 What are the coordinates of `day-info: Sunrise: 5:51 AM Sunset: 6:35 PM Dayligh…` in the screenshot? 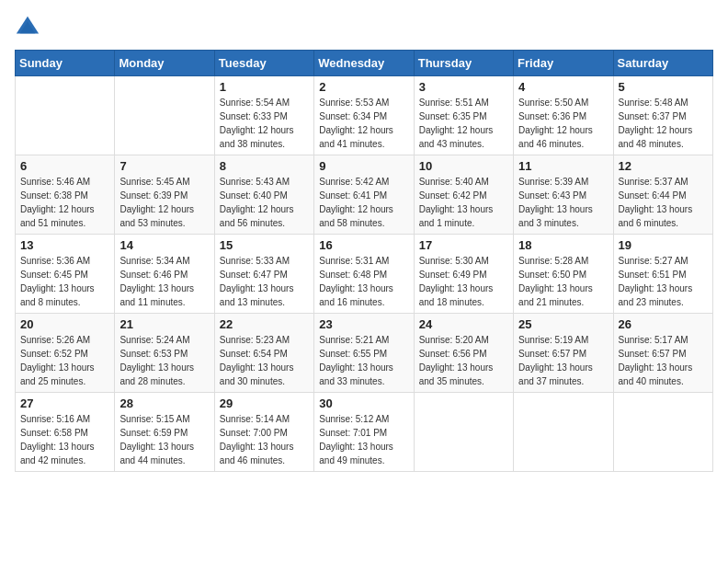 It's located at (463, 123).